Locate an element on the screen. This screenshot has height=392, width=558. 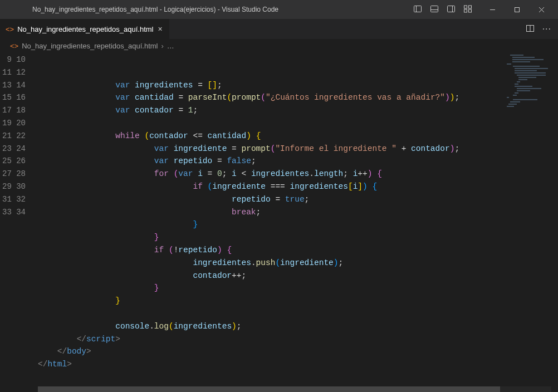
chevron-right-icon: › is located at coordinates (162, 46).